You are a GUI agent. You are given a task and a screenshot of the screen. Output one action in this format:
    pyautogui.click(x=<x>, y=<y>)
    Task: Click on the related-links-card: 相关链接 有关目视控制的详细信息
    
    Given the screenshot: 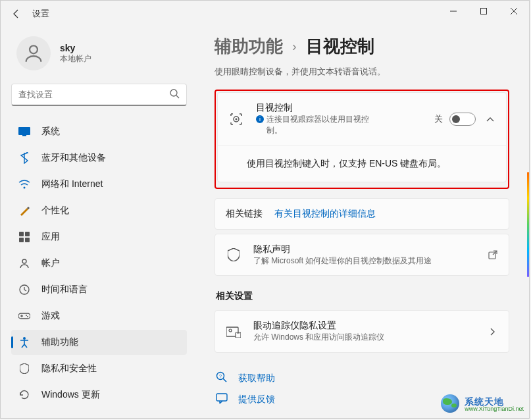 What is the action you would take?
    pyautogui.click(x=362, y=214)
    